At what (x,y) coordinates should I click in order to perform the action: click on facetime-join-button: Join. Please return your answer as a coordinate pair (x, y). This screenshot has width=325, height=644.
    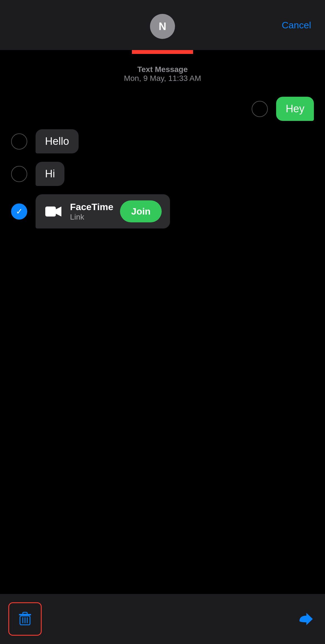
    Looking at the image, I should click on (141, 211).